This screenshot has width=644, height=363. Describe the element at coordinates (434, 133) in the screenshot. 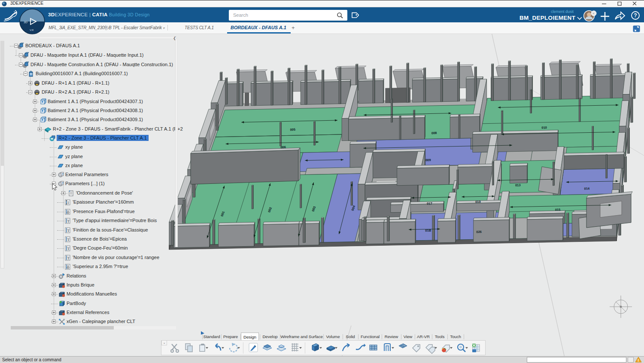

I see `svg-text: 008` at that location.